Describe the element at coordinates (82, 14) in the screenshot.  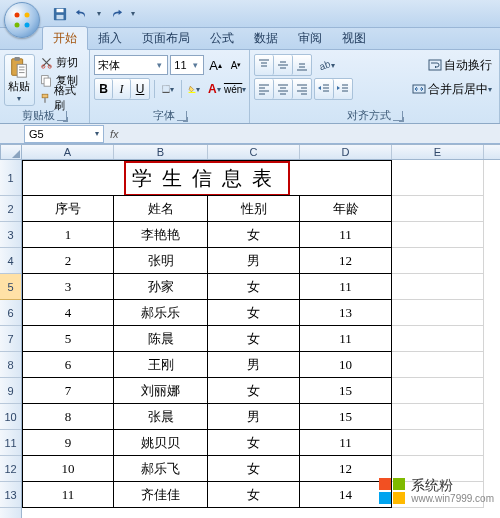
I see `undo-button` at that location.